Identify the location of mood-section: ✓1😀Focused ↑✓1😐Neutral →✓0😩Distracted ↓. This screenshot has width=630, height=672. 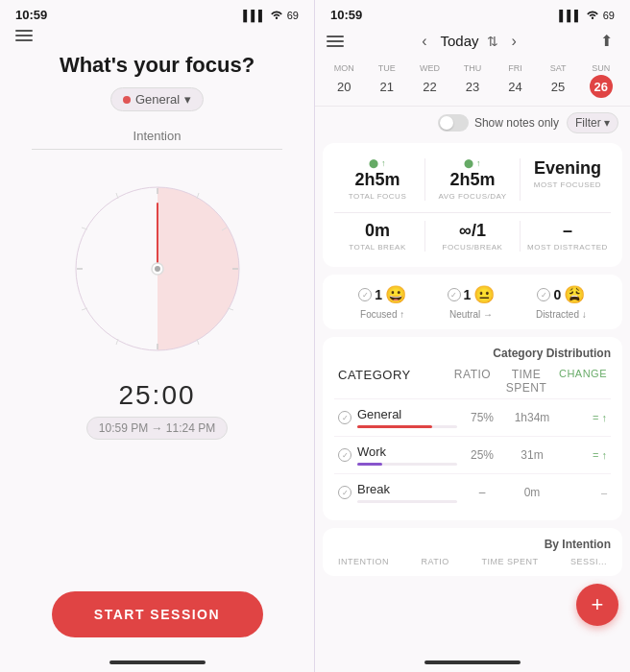
(472, 301).